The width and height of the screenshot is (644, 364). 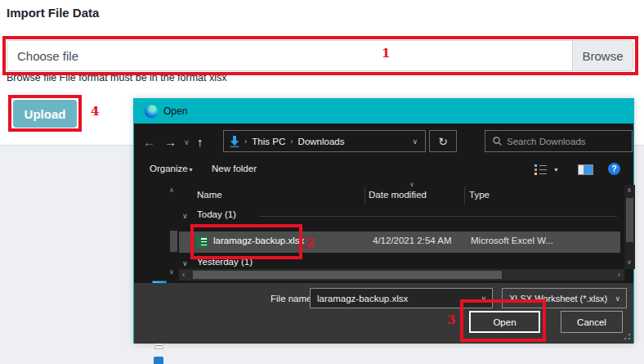 I want to click on forward-arrow-icon: →, so click(x=170, y=142).